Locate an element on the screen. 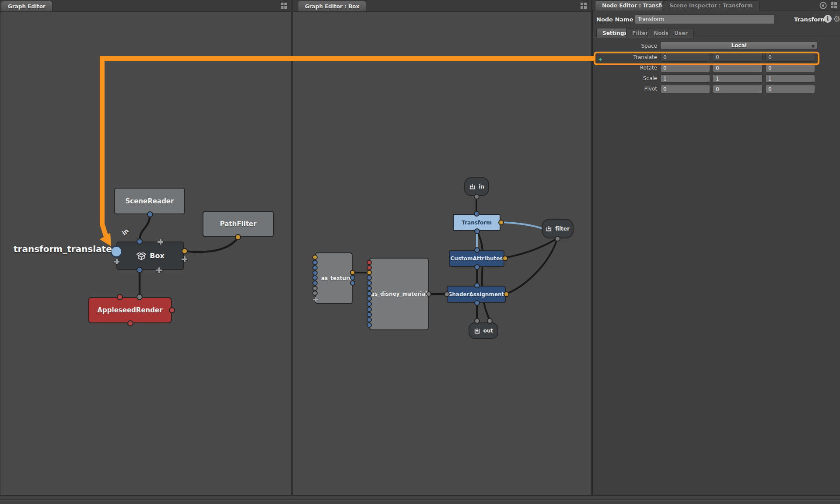 The image size is (840, 504). node-appleseedrender: AppleseedRender is located at coordinates (130, 310).